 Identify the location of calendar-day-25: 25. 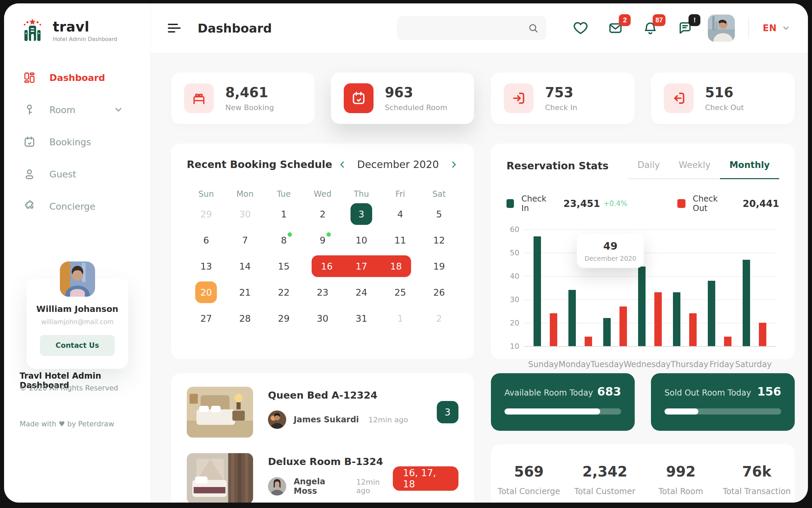
(401, 292).